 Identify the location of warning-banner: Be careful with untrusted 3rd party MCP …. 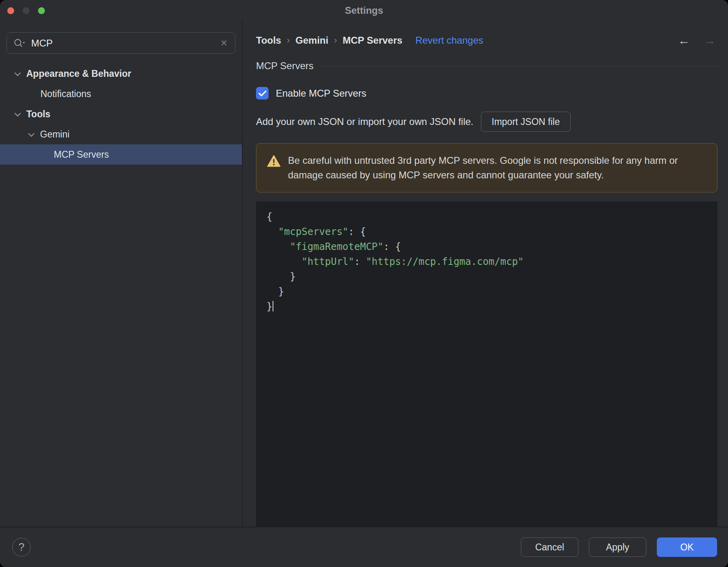
(487, 168).